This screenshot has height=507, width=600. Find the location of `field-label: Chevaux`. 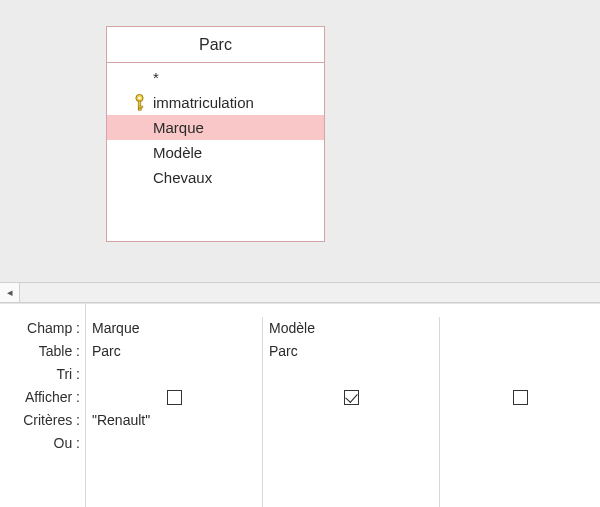

field-label: Chevaux is located at coordinates (180, 178).